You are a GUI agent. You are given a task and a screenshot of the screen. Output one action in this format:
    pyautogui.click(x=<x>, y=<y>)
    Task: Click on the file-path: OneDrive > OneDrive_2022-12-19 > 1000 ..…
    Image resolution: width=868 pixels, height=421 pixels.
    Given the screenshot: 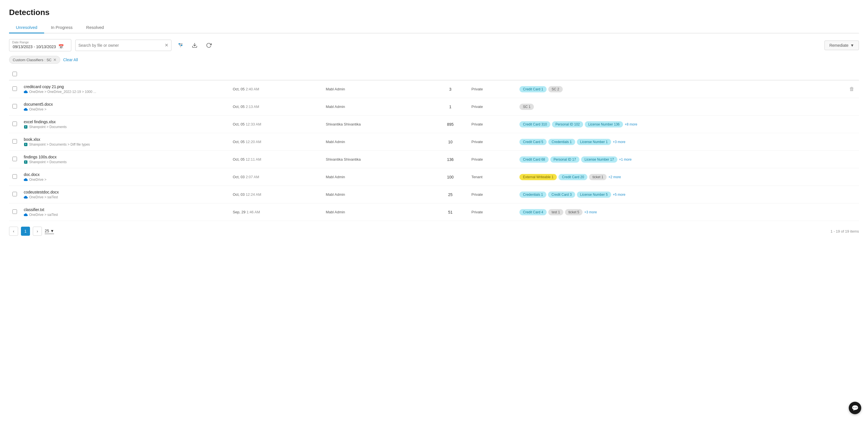 What is the action you would take?
    pyautogui.click(x=125, y=92)
    